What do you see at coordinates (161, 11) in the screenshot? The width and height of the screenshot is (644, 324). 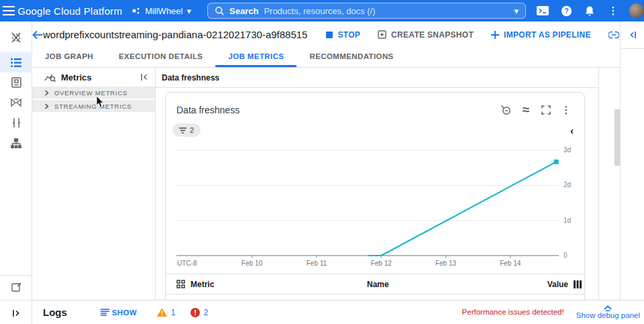 I see `project-picker: MillWheel ▾` at bounding box center [161, 11].